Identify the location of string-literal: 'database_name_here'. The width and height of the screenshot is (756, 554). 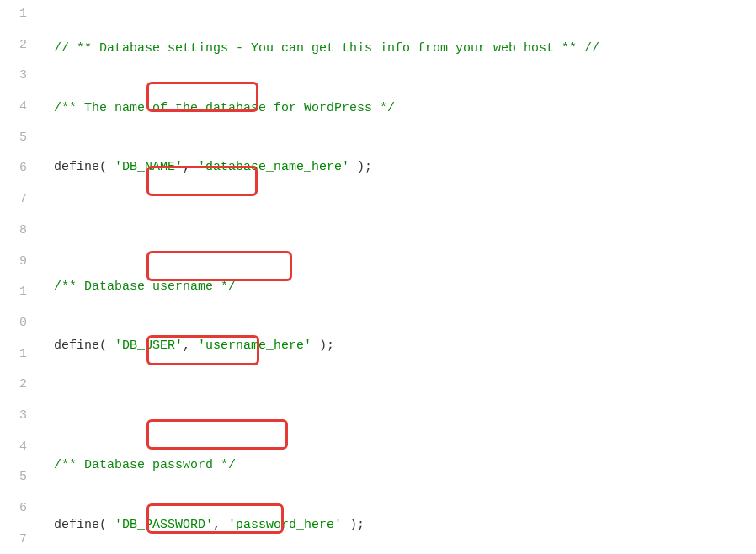
(274, 167).